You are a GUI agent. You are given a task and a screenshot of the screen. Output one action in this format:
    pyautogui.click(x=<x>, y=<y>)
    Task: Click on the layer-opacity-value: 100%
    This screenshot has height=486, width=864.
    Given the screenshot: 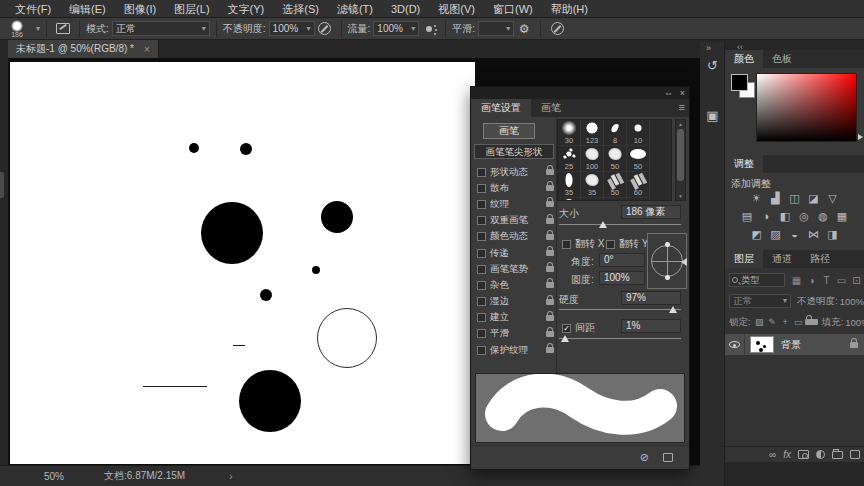 What is the action you would take?
    pyautogui.click(x=852, y=302)
    